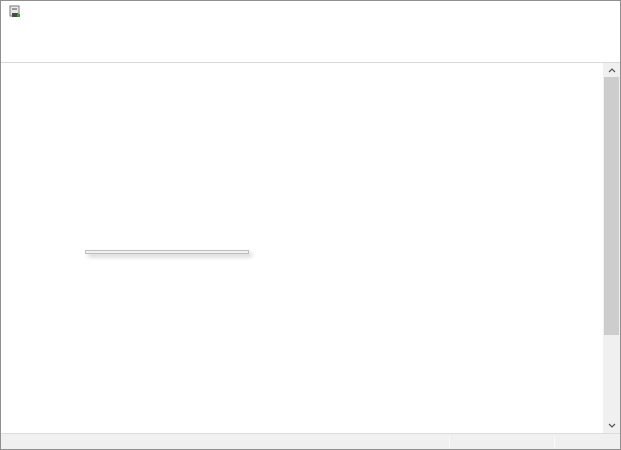 Image resolution: width=621 pixels, height=450 pixels. What do you see at coordinates (525, 12) in the screenshot?
I see `minimize-button` at bounding box center [525, 12].